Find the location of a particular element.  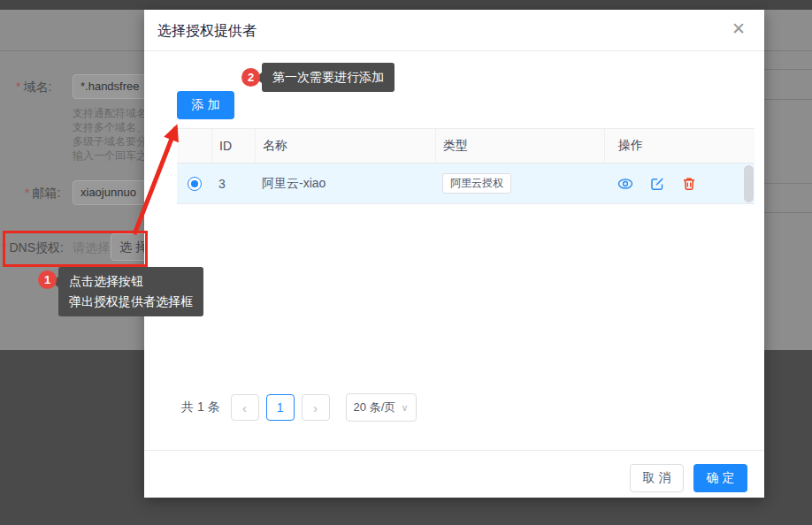

next-page-button: › is located at coordinates (316, 407).